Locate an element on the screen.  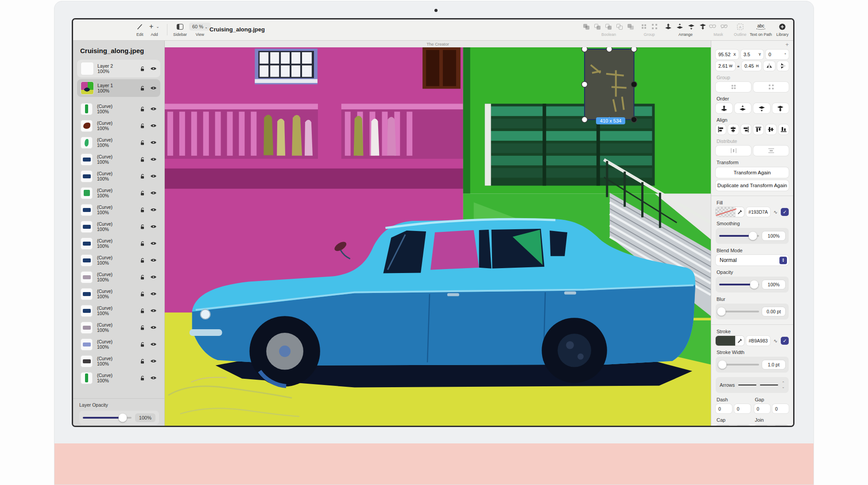
ungroup-button is located at coordinates (771, 87).